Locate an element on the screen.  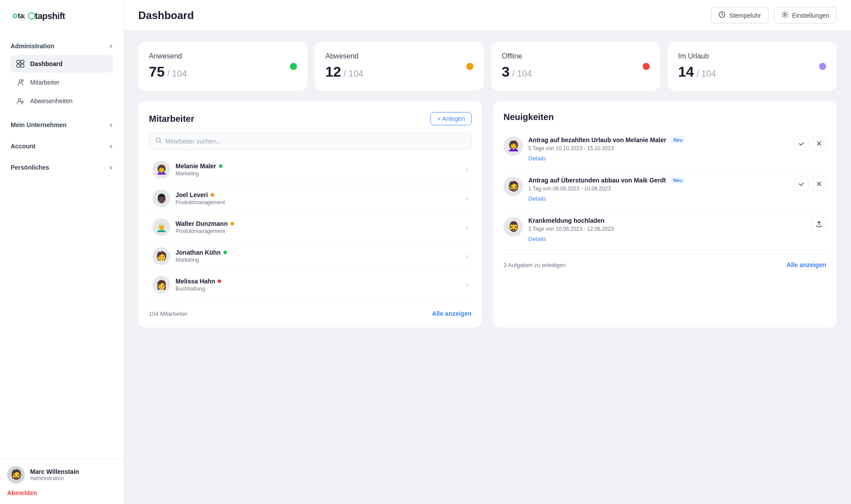
stat-value-urlaub: 14 is located at coordinates (686, 72).